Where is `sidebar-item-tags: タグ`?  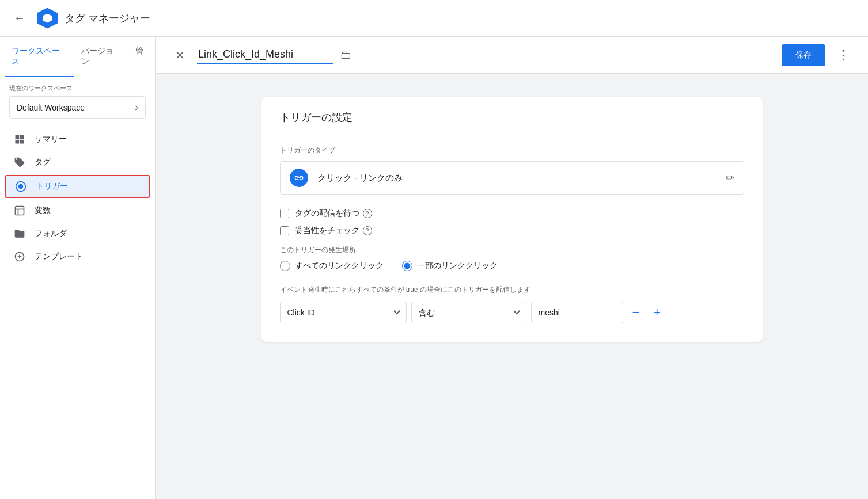 sidebar-item-tags: タグ is located at coordinates (77, 162).